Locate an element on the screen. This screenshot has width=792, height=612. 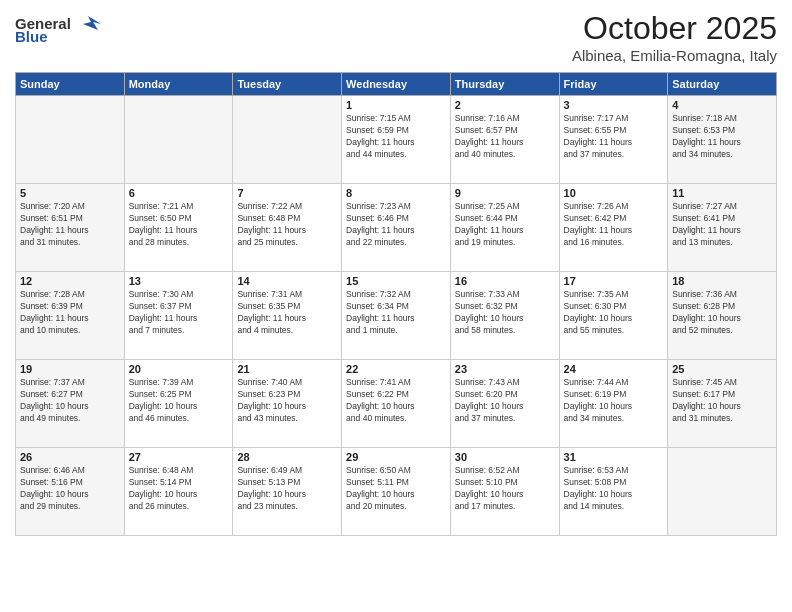
day-info: Sunrise: 7:17 AM Sunset: 6:55 PM Dayligh… is located at coordinates (614, 137).